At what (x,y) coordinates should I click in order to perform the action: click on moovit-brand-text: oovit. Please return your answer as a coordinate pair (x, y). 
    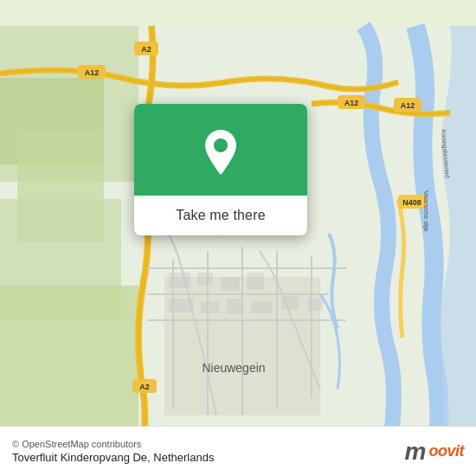
    Looking at the image, I should click on (447, 452).